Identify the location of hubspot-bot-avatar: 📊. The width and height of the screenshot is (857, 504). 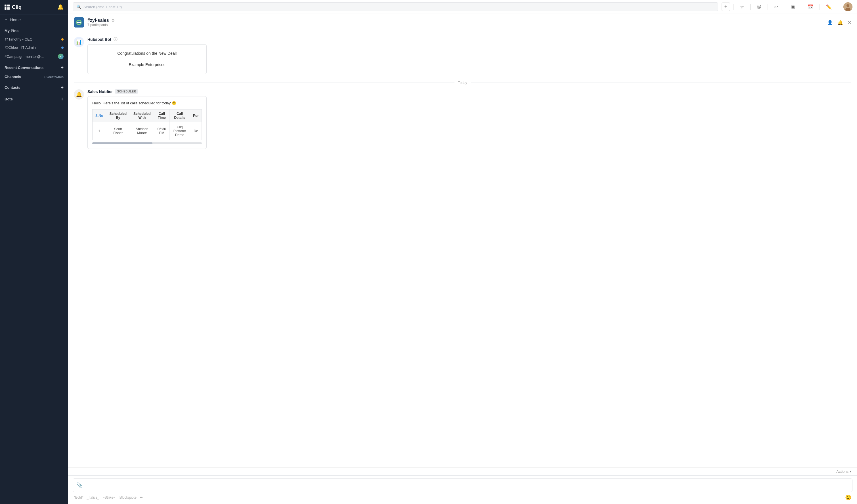
(79, 42).